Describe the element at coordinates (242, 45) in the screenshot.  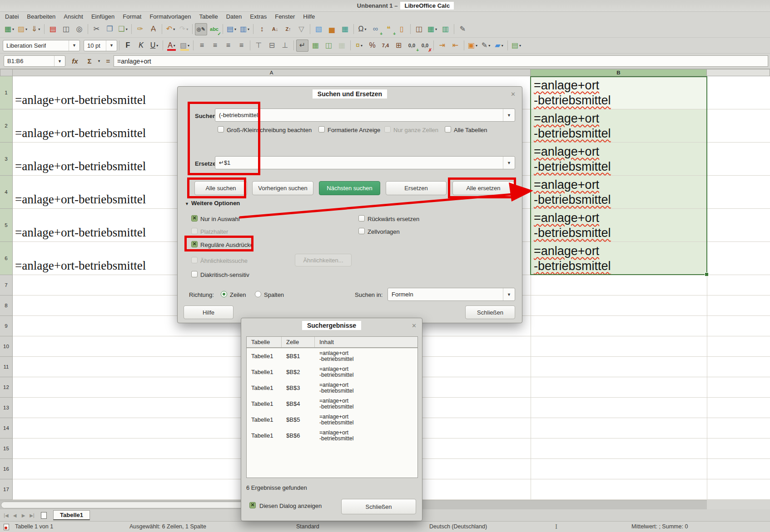
I see `justified-icon: ≡` at that location.